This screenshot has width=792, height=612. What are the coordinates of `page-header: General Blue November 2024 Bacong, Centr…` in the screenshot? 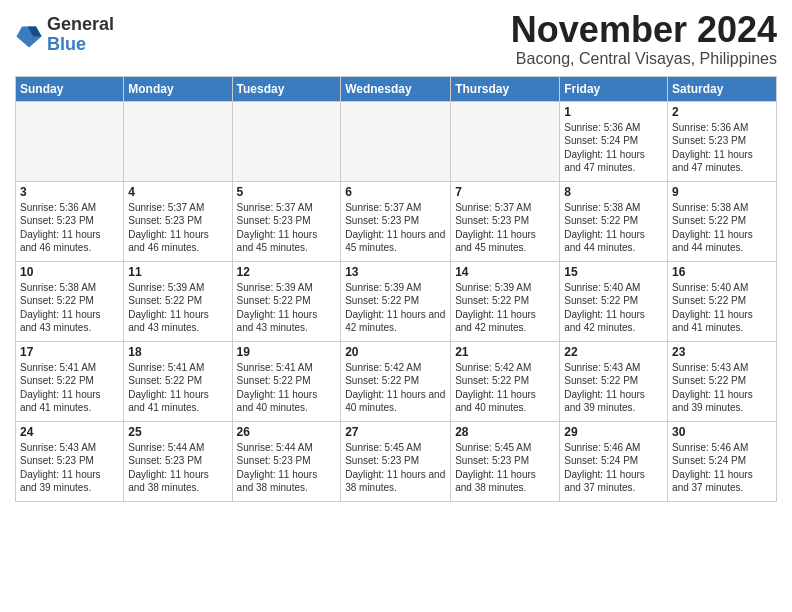 It's located at (396, 39).